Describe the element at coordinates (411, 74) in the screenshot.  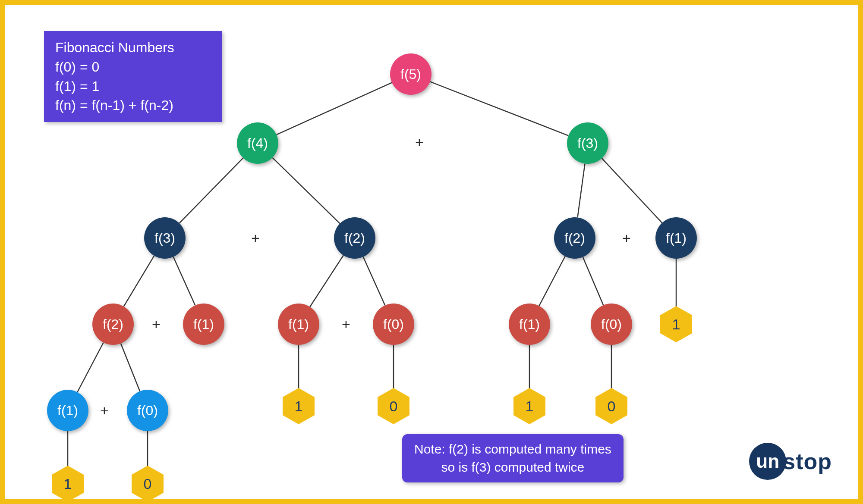
I see `node-f5: f(5)` at that location.